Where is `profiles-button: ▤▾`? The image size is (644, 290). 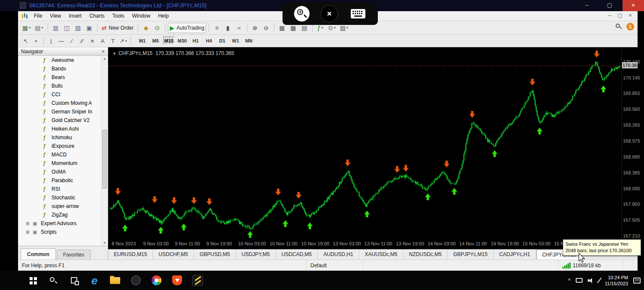 profiles-button: ▤▾ is located at coordinates (39, 28).